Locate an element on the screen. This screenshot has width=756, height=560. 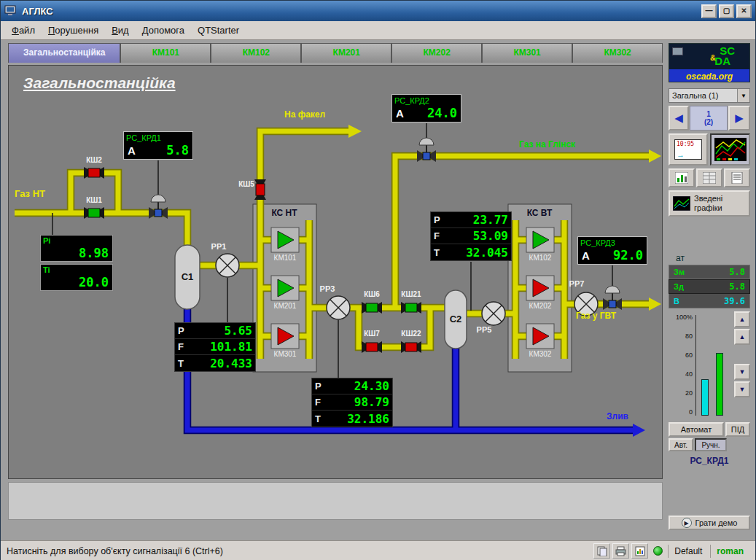
menu-violations: Порушення is located at coordinates (73, 31).